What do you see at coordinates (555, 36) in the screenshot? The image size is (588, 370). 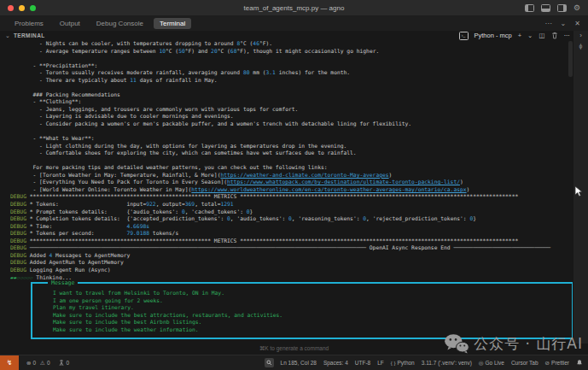 I see `kill-terminal-icon` at bounding box center [555, 36].